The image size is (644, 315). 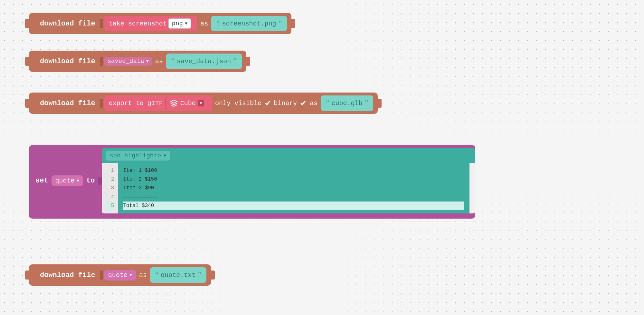 I want to click on block3-cube-block: Cube ▼, so click(x=187, y=103).